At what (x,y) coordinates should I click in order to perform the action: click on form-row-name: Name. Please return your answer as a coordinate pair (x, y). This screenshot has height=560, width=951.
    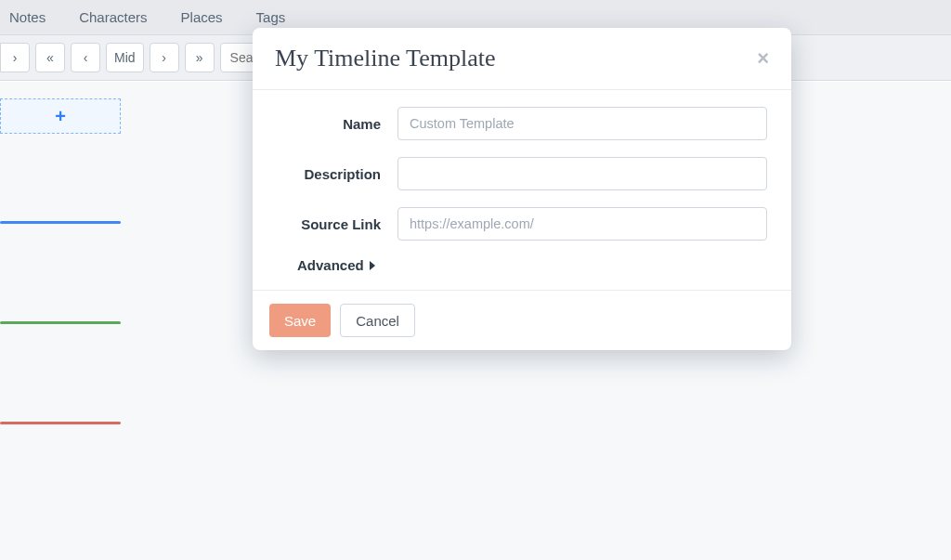
    Looking at the image, I should click on (522, 124).